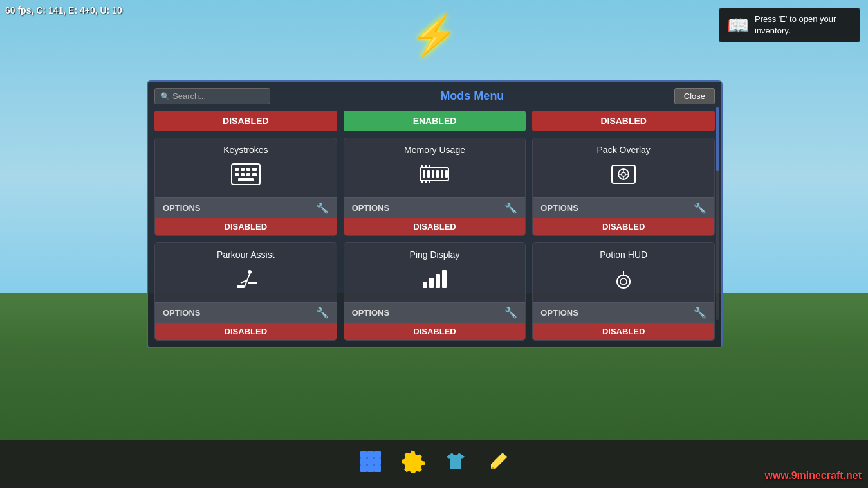  Describe the element at coordinates (435, 253) in the screenshot. I see `card-title-4: Ping Display` at that location.